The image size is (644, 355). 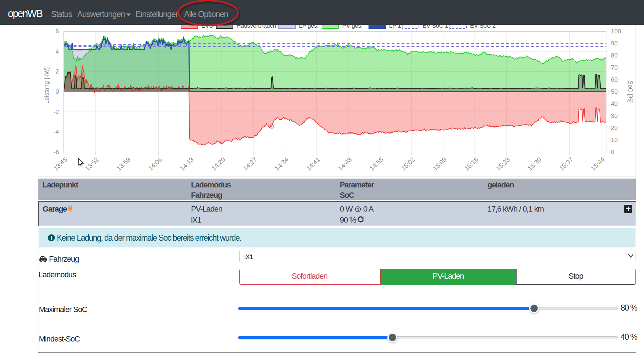 What do you see at coordinates (282, 164) in the screenshot?
I see `svg-text: 14:34` at bounding box center [282, 164].